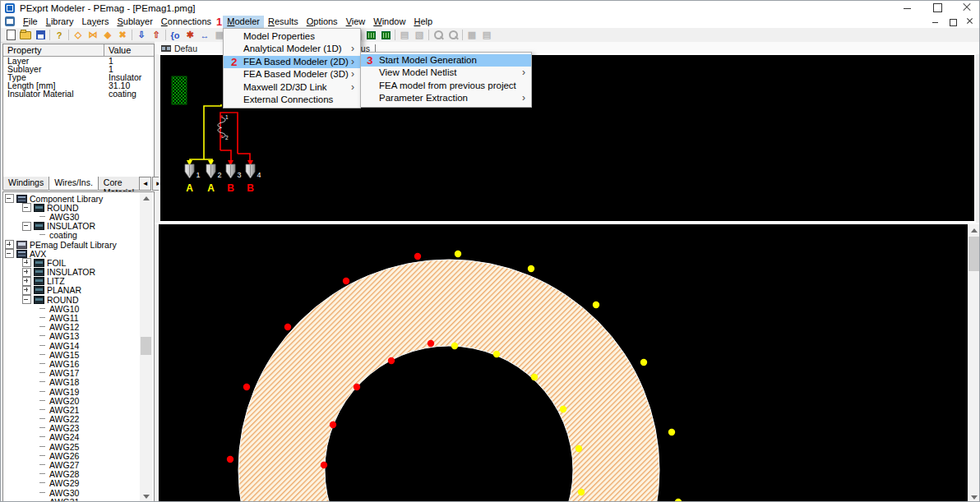 The width and height of the screenshot is (980, 502). What do you see at coordinates (356, 21) in the screenshot?
I see `menu-view: View` at bounding box center [356, 21].